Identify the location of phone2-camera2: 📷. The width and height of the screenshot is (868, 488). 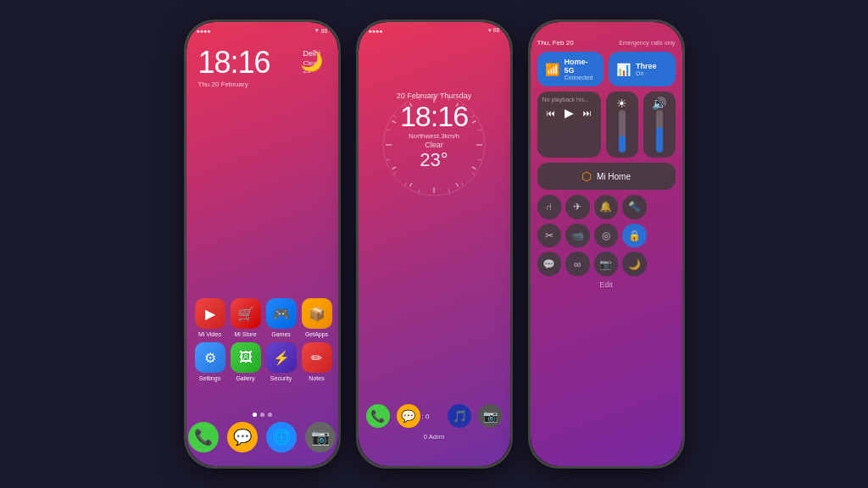
(490, 416).